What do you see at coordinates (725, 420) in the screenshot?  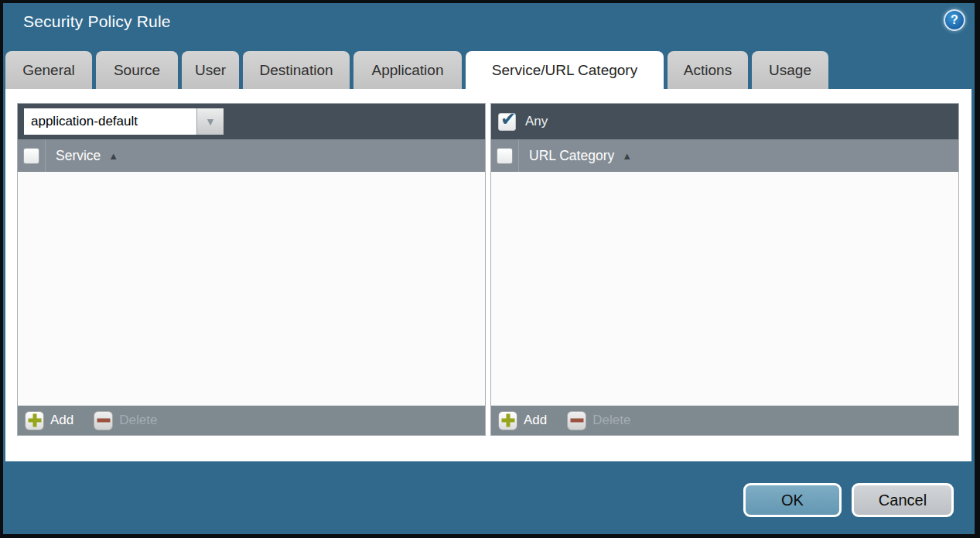 I see `url-category-panel-footer: Add Delete` at bounding box center [725, 420].